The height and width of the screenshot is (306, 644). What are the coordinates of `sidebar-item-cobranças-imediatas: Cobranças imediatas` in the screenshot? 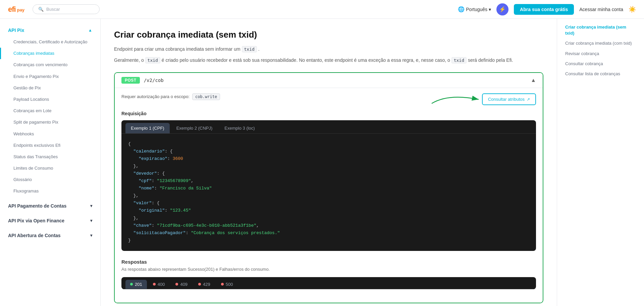 It's located at (50, 53).